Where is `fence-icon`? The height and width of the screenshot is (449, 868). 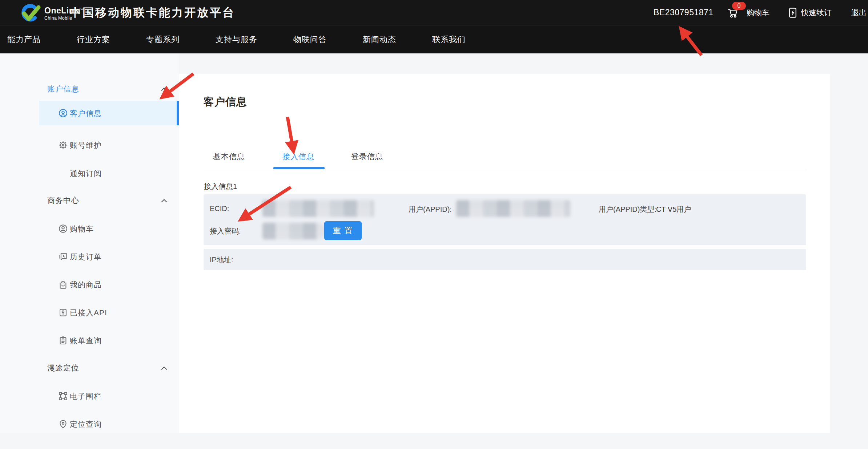
fence-icon is located at coordinates (63, 396).